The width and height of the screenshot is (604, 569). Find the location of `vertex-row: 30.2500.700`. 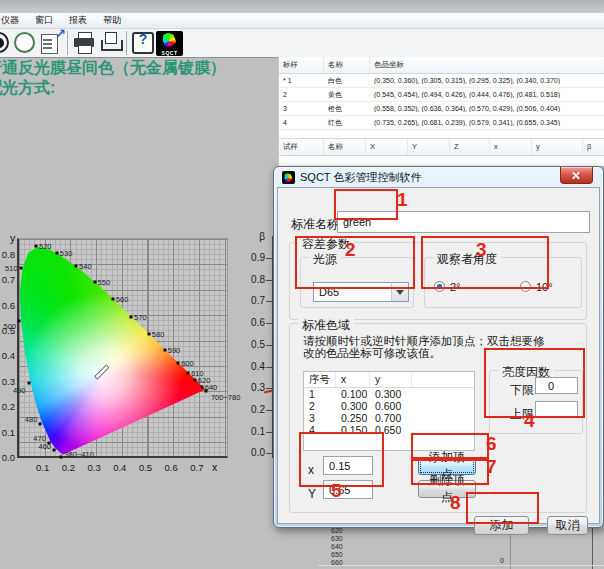

vertex-row: 30.2500.700 is located at coordinates (389, 418).